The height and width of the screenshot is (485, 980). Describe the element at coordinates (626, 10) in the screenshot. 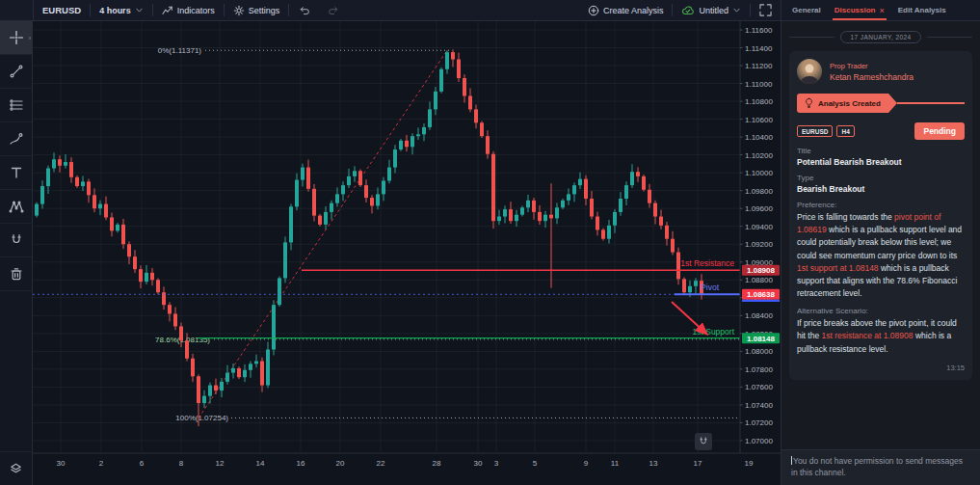

I see `create-analysis-button: Create Analysis` at that location.